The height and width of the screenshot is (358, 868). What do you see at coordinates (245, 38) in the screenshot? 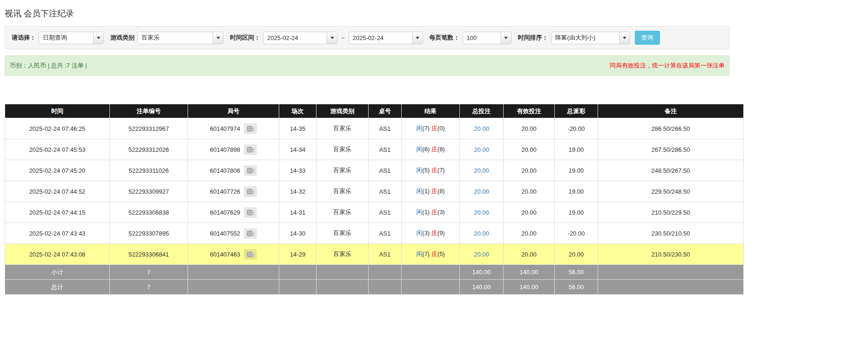
I see `time-range-label: 时间区间：` at bounding box center [245, 38].